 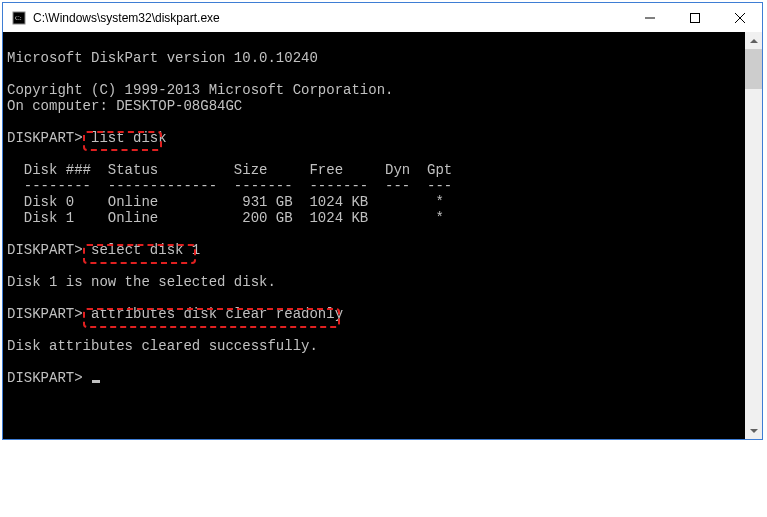 I want to click on table-header: Disk ### Status Size Free Dyn Gpt, so click(x=230, y=170).